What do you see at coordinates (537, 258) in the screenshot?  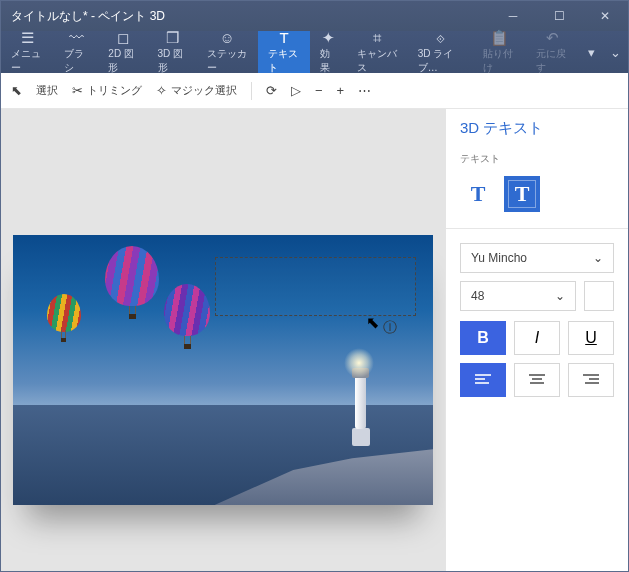 I see `font-select: Yu Mincho ⌄` at bounding box center [537, 258].